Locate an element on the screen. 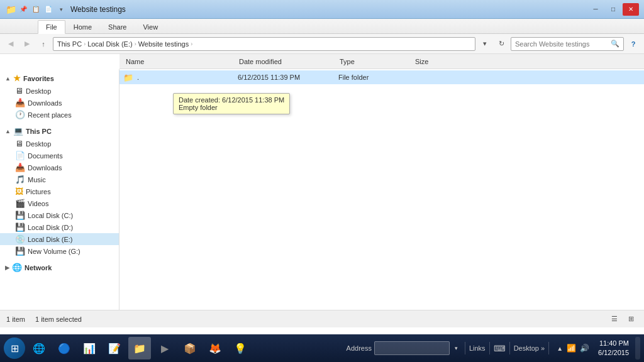 The image size is (644, 362). this-pc-computer-icon: 💻 is located at coordinates (18, 131).